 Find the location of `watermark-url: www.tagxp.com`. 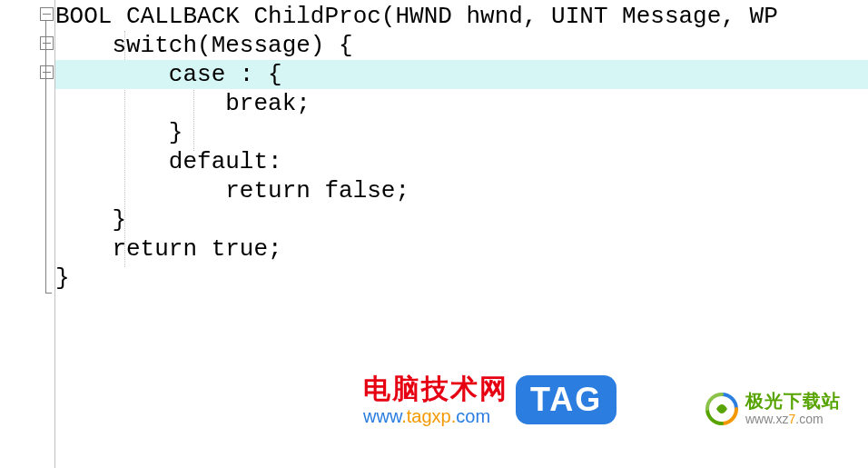

watermark-url: www.tagxp.com is located at coordinates (436, 416).